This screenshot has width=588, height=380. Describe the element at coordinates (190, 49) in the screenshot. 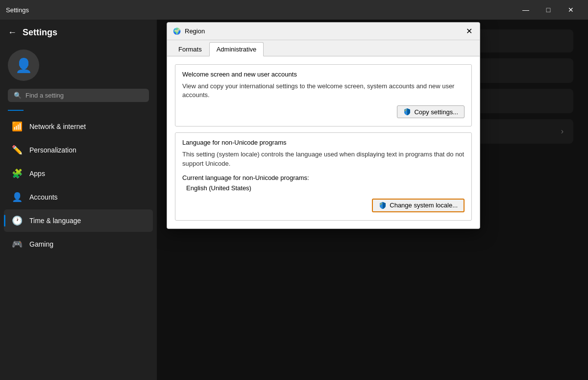

I see `tab-formats: Formats` at that location.